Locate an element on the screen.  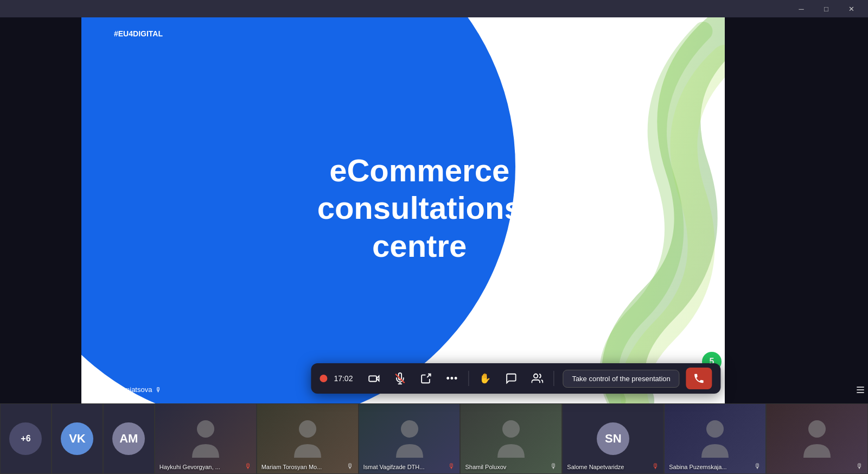
participant-tile-shamil: Shamil Poluxov 🎙 is located at coordinates (511, 439).